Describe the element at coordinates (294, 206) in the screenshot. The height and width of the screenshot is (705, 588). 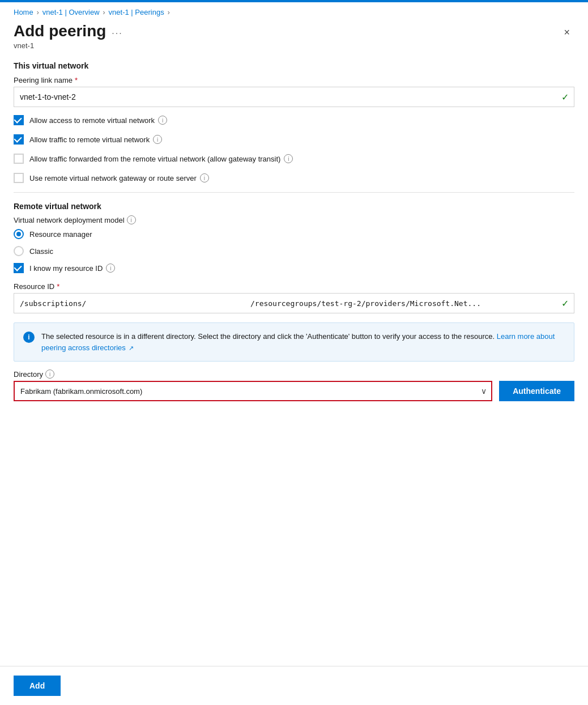
I see `remote-virtual-network-title: Remote virtual network` at that location.